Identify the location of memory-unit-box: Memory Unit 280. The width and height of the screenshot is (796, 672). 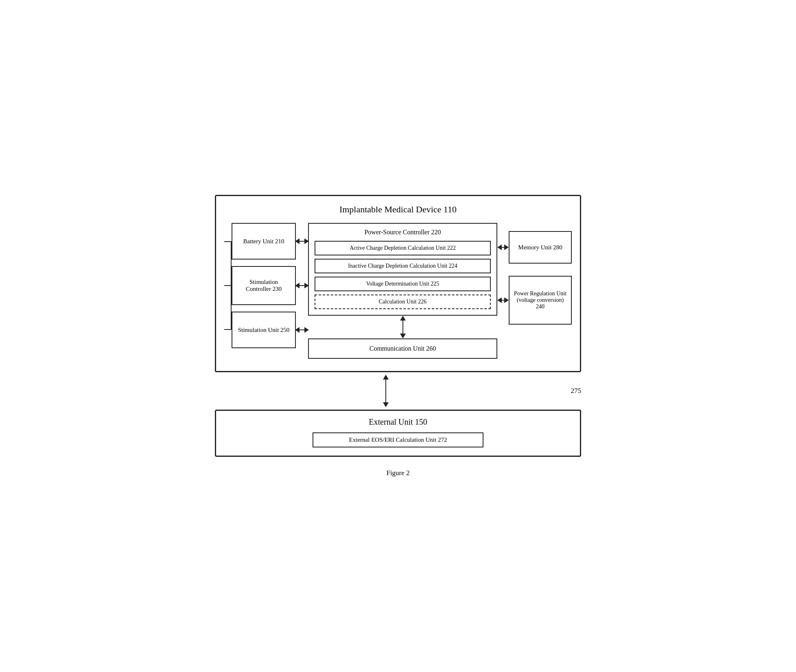
(540, 247).